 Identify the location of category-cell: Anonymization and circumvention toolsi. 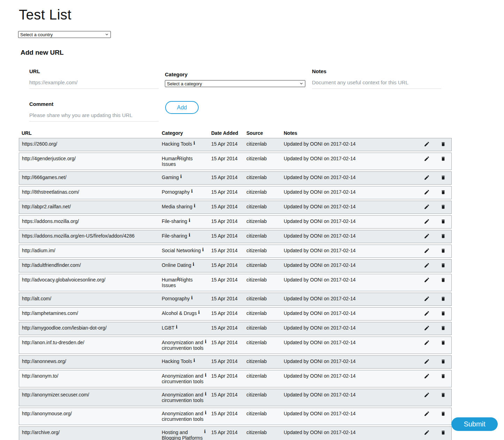
(184, 379).